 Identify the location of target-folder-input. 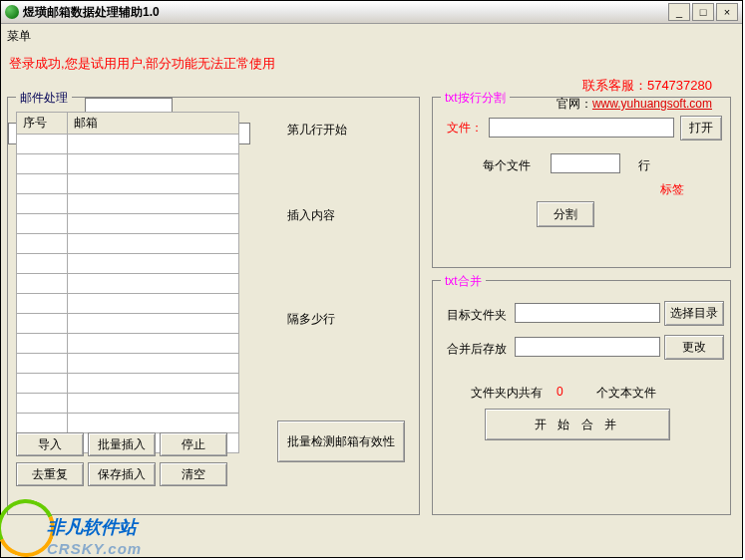
(587, 313).